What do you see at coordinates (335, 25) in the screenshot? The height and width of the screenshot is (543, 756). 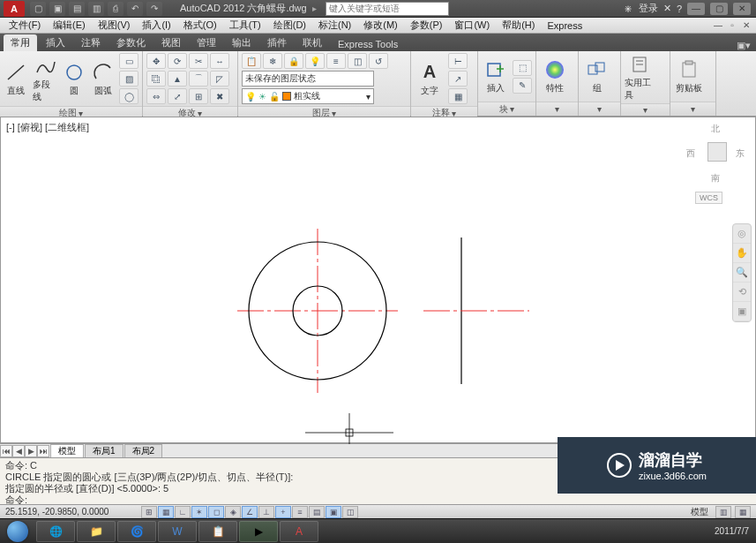 I see `menu-dimension: 标注(N)` at bounding box center [335, 25].